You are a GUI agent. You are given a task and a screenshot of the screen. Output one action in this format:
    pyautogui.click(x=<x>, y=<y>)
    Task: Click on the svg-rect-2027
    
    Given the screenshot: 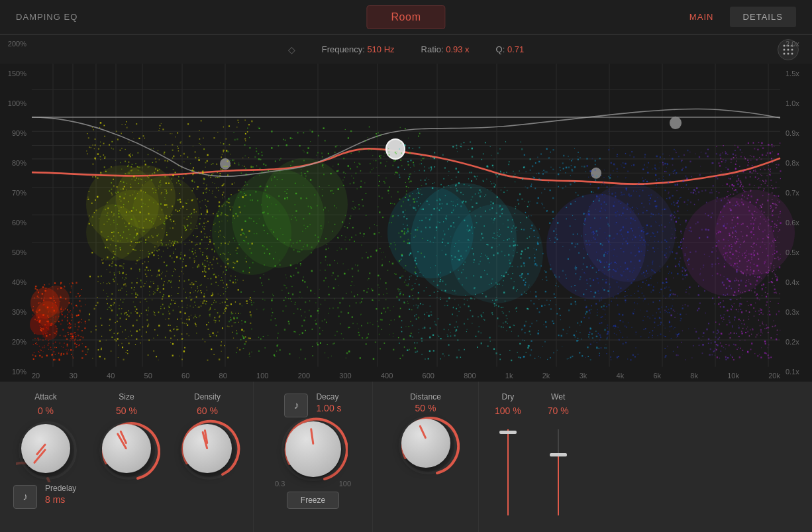 What is the action you would take?
    pyautogui.click(x=315, y=235)
    